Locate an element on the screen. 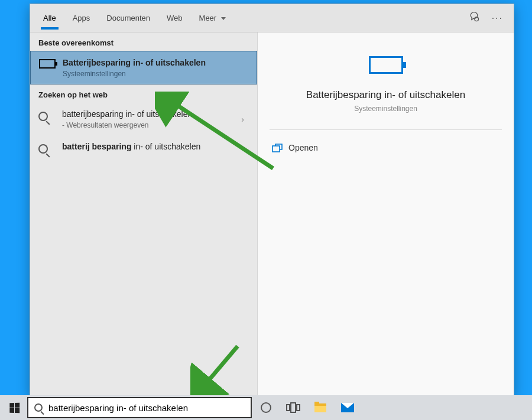 This screenshot has height=420, width=532. open-action: Openen is located at coordinates (385, 148).